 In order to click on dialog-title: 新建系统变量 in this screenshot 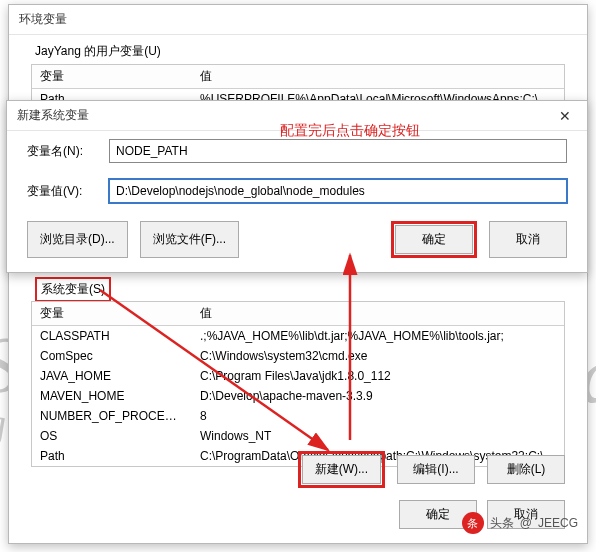, I will do `click(53, 116)`.